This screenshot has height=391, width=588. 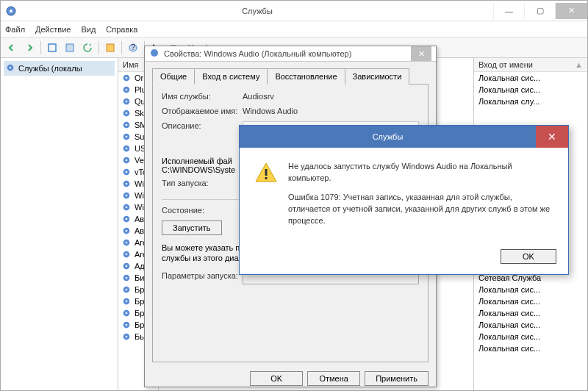 What do you see at coordinates (122, 29) in the screenshot?
I see `menu-help: Справка` at bounding box center [122, 29].